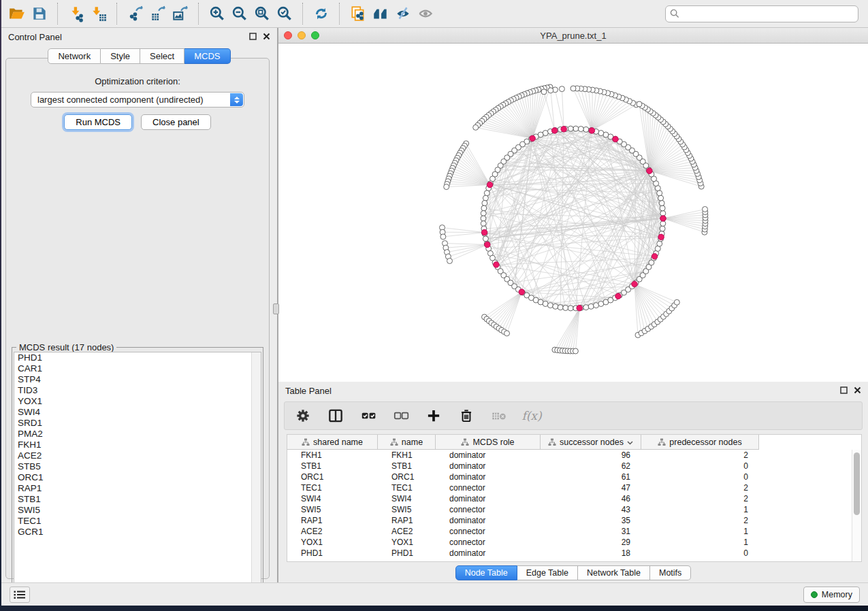 The width and height of the screenshot is (868, 611). Describe the element at coordinates (39, 14) in the screenshot. I see `save-session-icon` at that location.